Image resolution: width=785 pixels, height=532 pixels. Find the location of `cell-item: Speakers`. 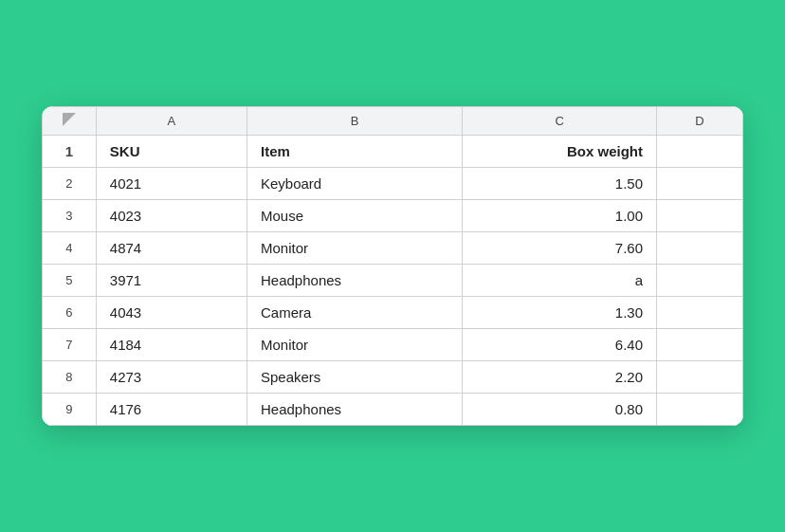

cell-item: Speakers is located at coordinates (355, 377).